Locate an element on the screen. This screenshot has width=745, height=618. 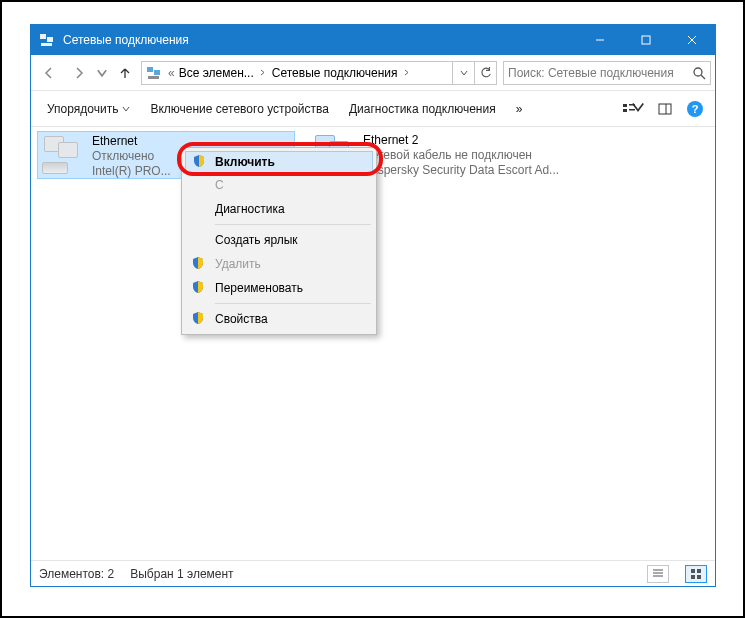
address-history-dropdown is located at coordinates (463, 73).